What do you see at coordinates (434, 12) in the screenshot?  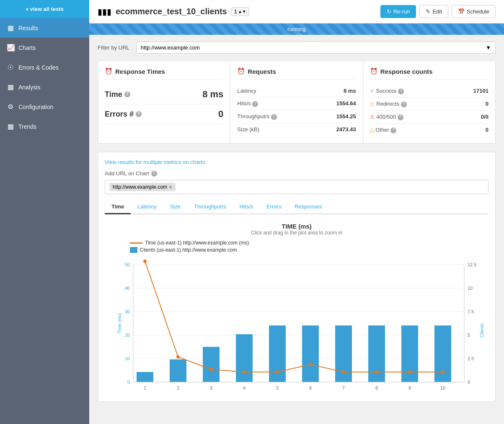 I see `edit-button: ✎ Edit` at bounding box center [434, 12].